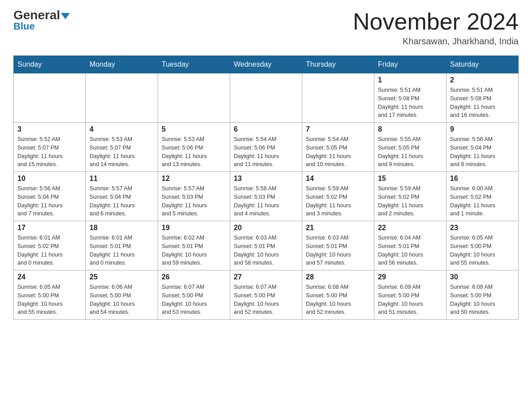 The width and height of the screenshot is (532, 411). What do you see at coordinates (194, 152) in the screenshot?
I see `day-info: Sunrise: 5:53 AM Sunset: 5:06 PM Dayligh…` at bounding box center [194, 152].